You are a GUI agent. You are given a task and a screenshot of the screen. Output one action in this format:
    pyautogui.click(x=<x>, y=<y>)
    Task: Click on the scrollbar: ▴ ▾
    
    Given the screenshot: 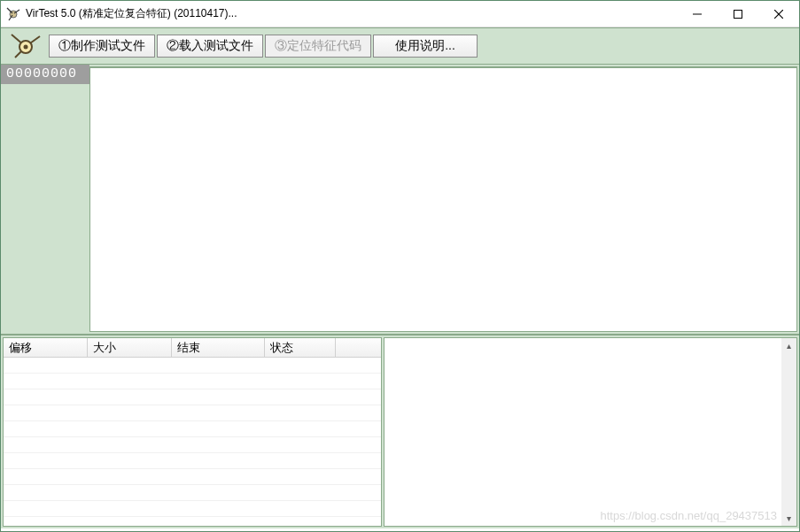 What is the action you would take?
    pyautogui.click(x=788, y=432)
    